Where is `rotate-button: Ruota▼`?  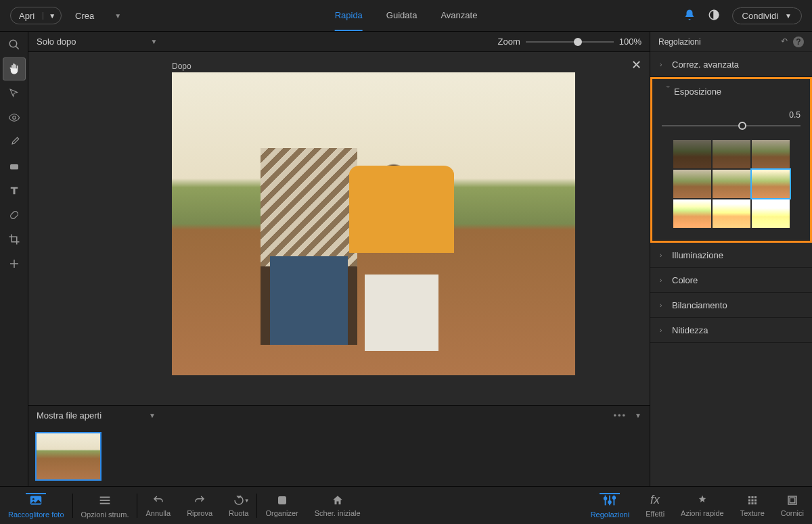 rotate-button: Ruota▼ is located at coordinates (238, 506).